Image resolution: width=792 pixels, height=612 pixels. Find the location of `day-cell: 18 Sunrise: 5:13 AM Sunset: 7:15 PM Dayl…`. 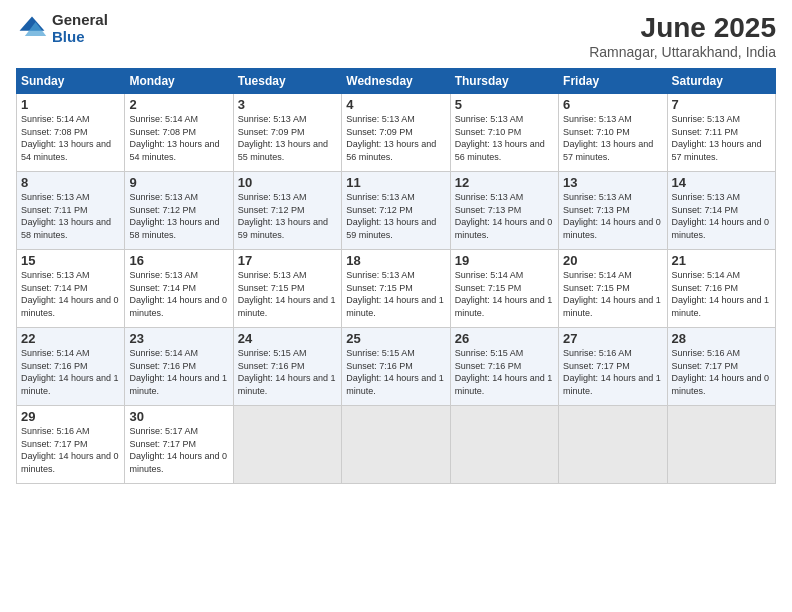

day-cell: 18 Sunrise: 5:13 AM Sunset: 7:15 PM Dayl… is located at coordinates (396, 289).